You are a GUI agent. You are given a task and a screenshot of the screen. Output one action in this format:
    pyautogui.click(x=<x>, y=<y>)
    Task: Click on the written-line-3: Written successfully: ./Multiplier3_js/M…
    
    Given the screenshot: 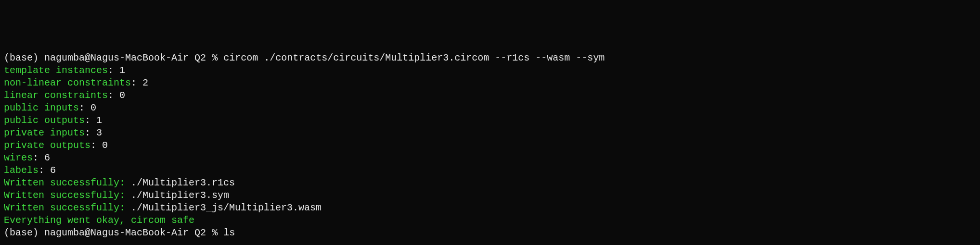 What is the action you would take?
    pyautogui.click(x=490, y=208)
    